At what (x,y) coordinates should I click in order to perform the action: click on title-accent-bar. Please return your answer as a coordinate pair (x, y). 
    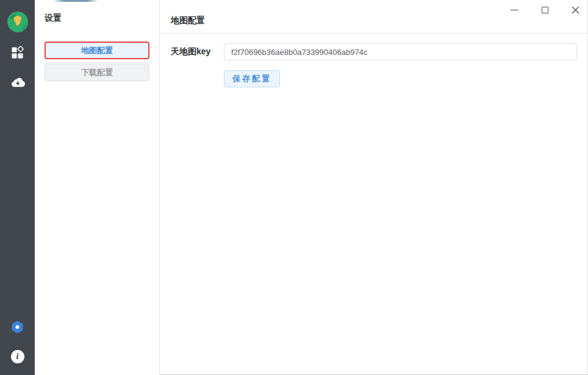
    Looking at the image, I should click on (76, 1).